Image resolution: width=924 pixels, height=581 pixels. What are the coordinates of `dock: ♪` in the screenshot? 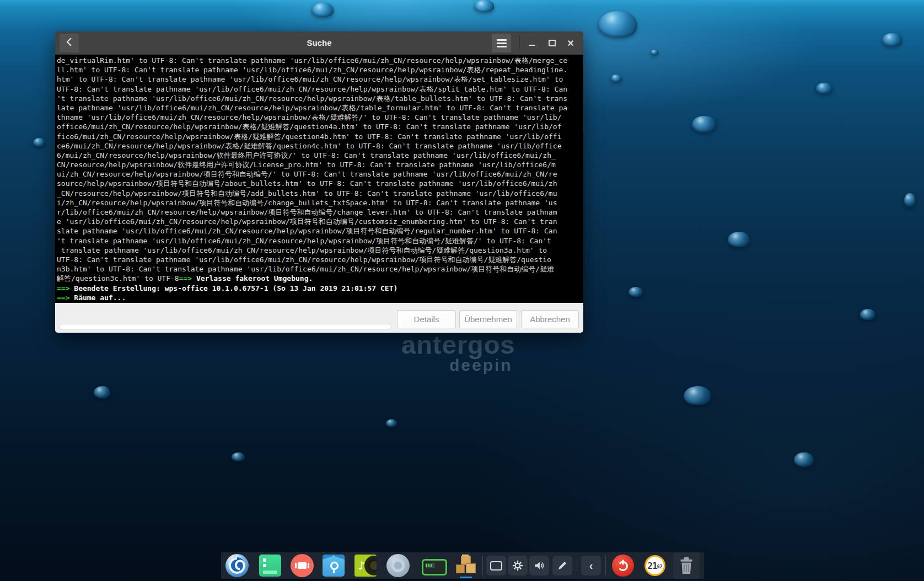 It's located at (463, 566).